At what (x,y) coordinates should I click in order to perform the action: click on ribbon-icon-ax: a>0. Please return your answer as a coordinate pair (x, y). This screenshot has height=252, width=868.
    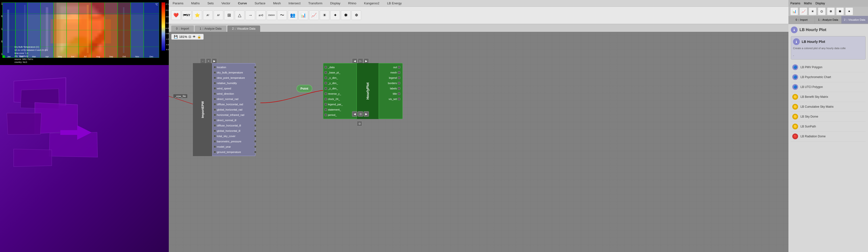
    Looking at the image, I should click on (261, 15).